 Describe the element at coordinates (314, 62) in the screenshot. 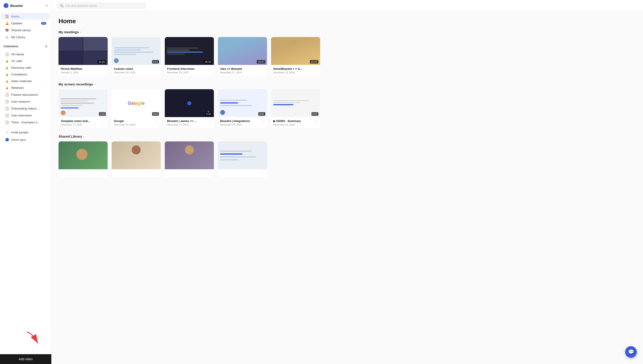

I see `duration-badge: 21:27` at that location.